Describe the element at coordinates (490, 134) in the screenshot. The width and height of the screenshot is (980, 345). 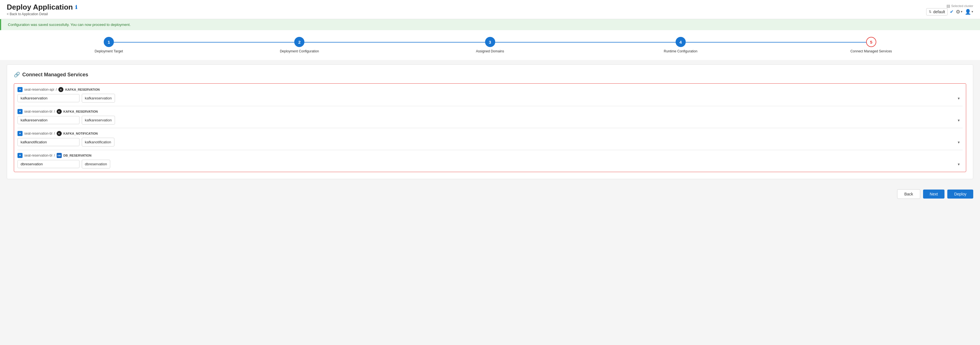
I see `service-row-3-header: ✦ seat-reservation-bl / K KAFKA_NOTIFICA…` at that location.